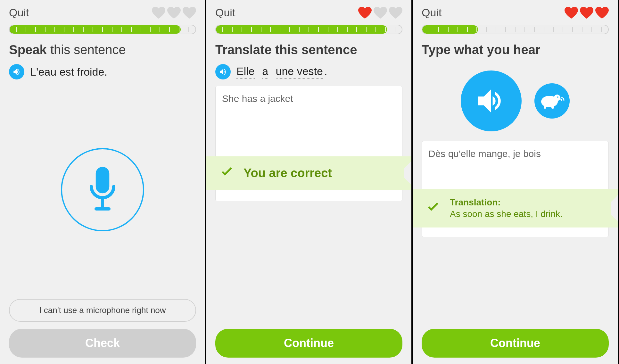 The image size is (619, 364). Describe the element at coordinates (103, 72) in the screenshot. I see `sentence-row: L'eau est froide.` at that location.